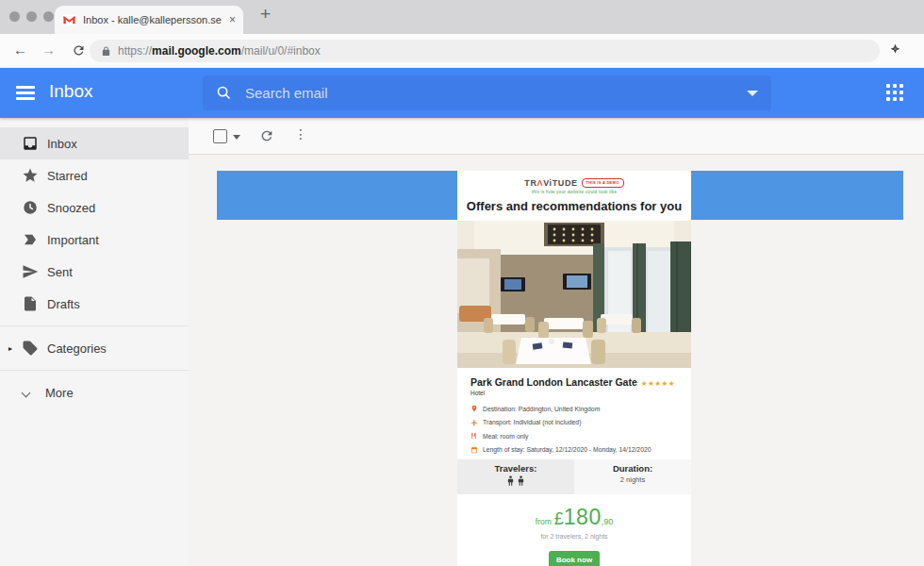  I want to click on star-icon, so click(30, 175).